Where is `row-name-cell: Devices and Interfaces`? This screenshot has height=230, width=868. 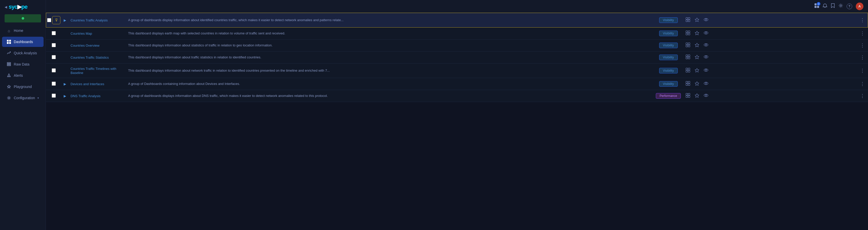
row-name-cell: Devices and Interfaces is located at coordinates (96, 84).